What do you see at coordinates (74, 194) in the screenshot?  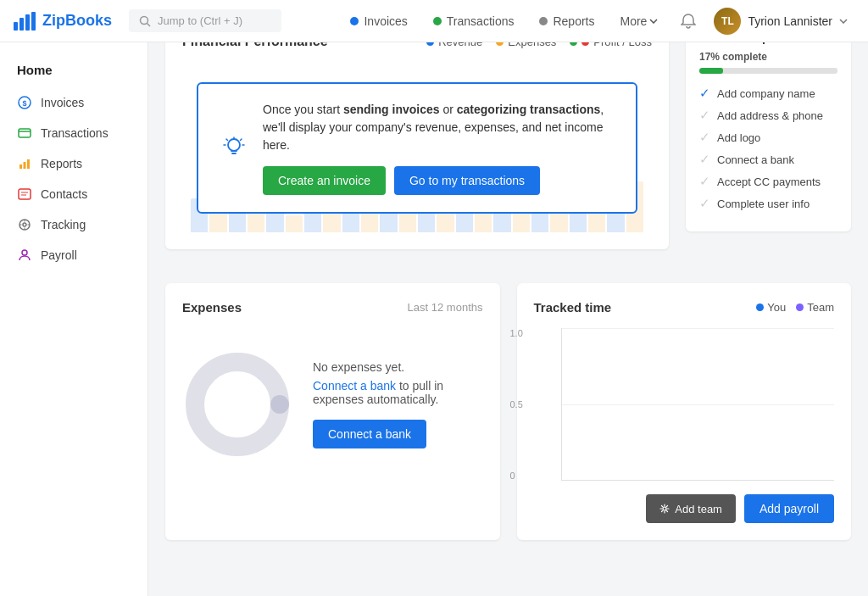 I see `sidebar-item-contacts: Contacts` at bounding box center [74, 194].